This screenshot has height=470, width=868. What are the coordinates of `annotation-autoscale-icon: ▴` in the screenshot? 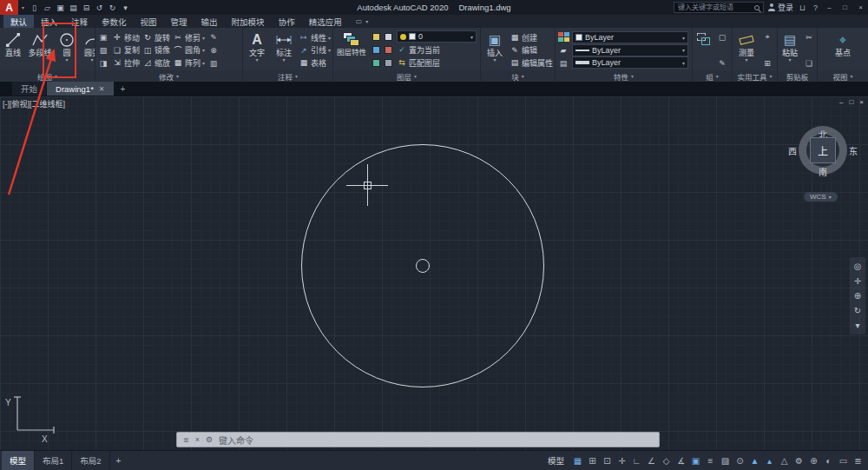 It's located at (769, 460).